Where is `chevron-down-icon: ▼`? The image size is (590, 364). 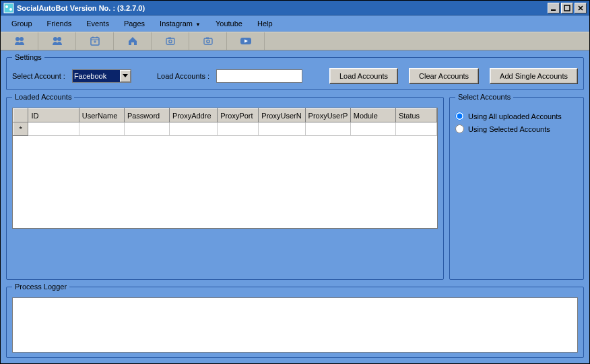 chevron-down-icon: ▼ is located at coordinates (198, 24).